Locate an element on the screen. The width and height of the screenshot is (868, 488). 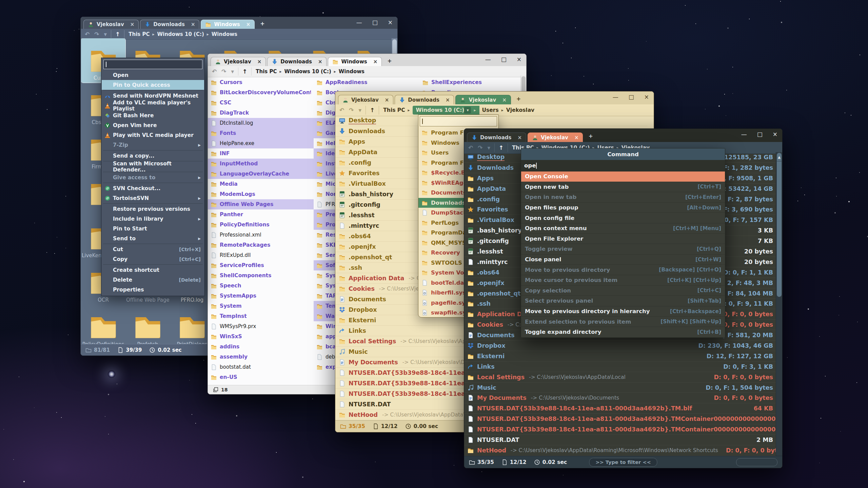
context-menu-item: 7-Zip is located at coordinates (153, 145).